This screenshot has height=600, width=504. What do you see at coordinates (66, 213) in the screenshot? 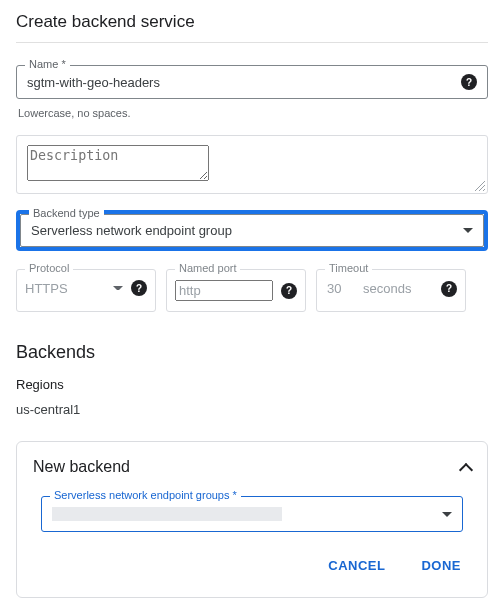
I see `backend-type-label: Backend type` at bounding box center [66, 213].